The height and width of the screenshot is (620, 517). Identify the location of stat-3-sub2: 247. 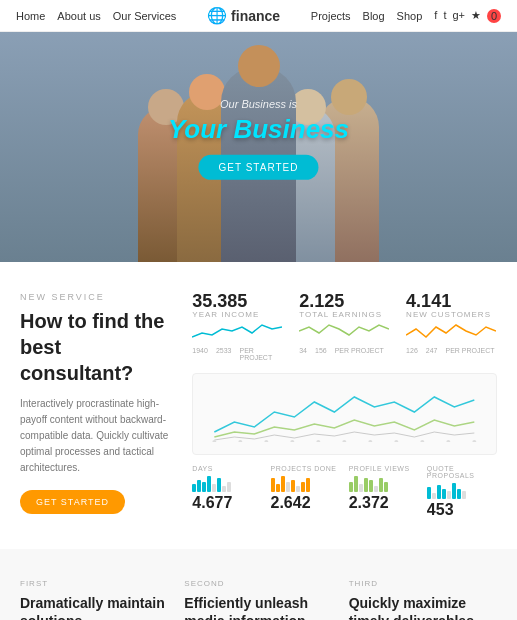
(432, 350).